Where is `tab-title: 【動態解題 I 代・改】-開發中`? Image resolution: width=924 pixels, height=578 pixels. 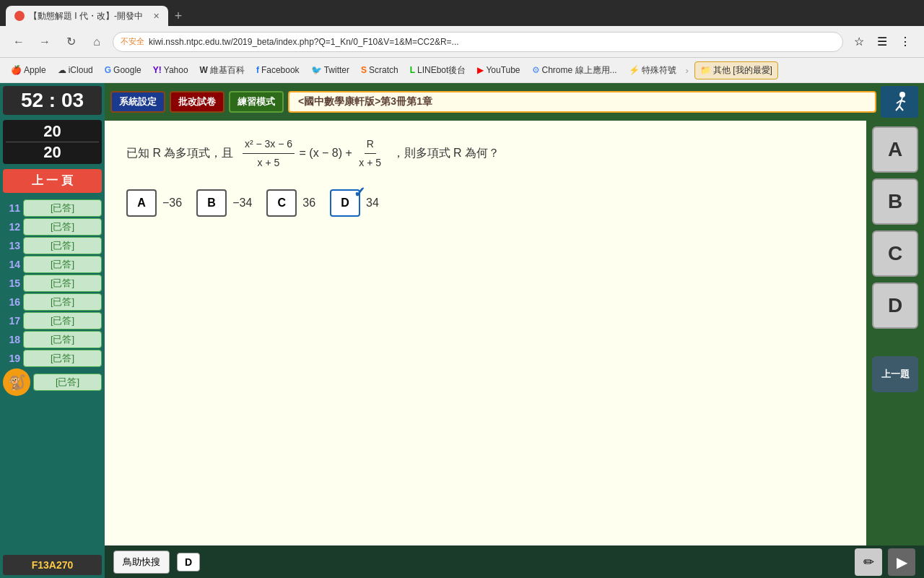
tab-title: 【動態解題 I 代・改】-開發中 is located at coordinates (86, 16).